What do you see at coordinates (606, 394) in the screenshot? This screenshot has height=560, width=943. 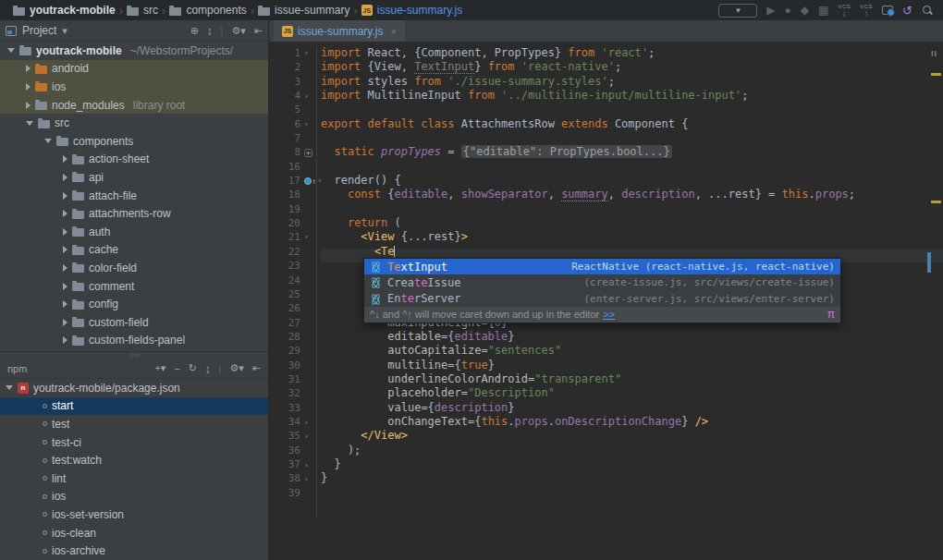 I see `code-line-32: 32 placeholder="Description"` at bounding box center [606, 394].